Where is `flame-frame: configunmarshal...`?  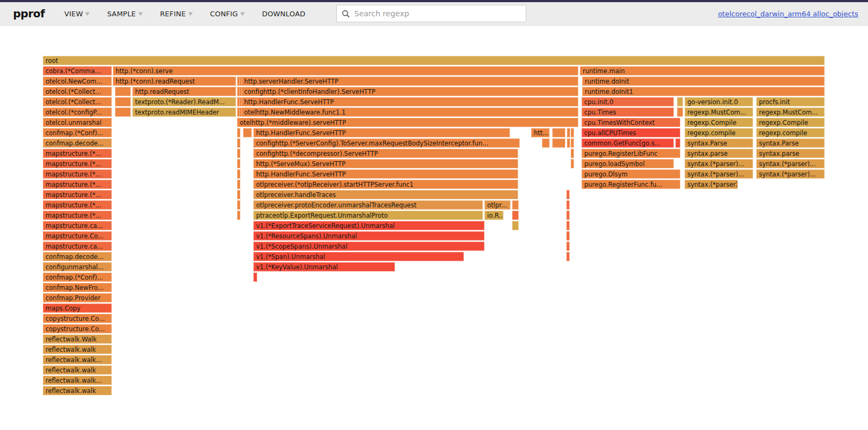
flame-frame: configunmarshal... is located at coordinates (77, 267).